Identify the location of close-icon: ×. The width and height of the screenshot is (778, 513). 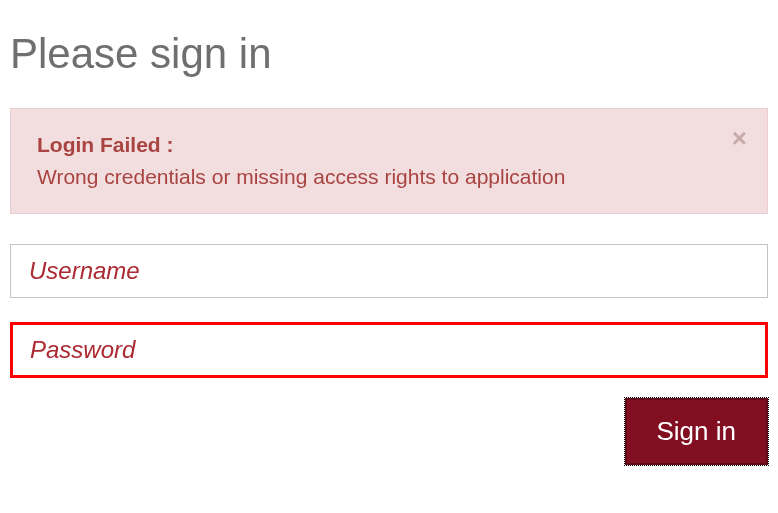
(740, 138).